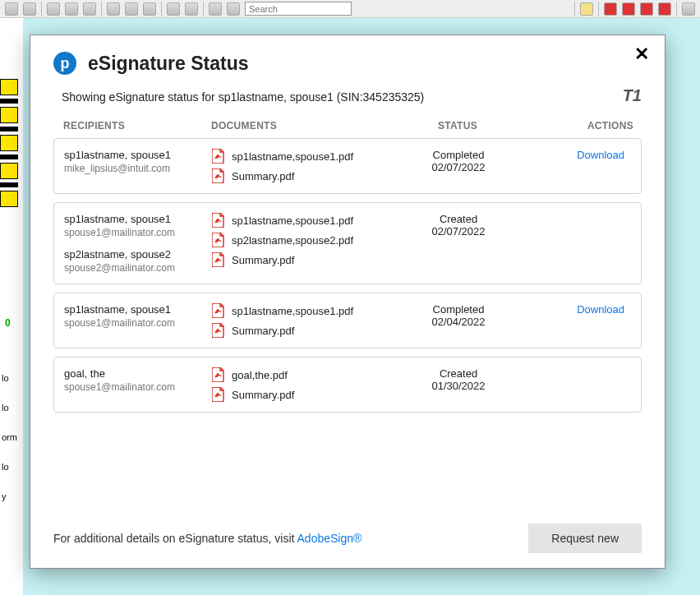  Describe the element at coordinates (587, 9) in the screenshot. I see `alert-icon` at that location.